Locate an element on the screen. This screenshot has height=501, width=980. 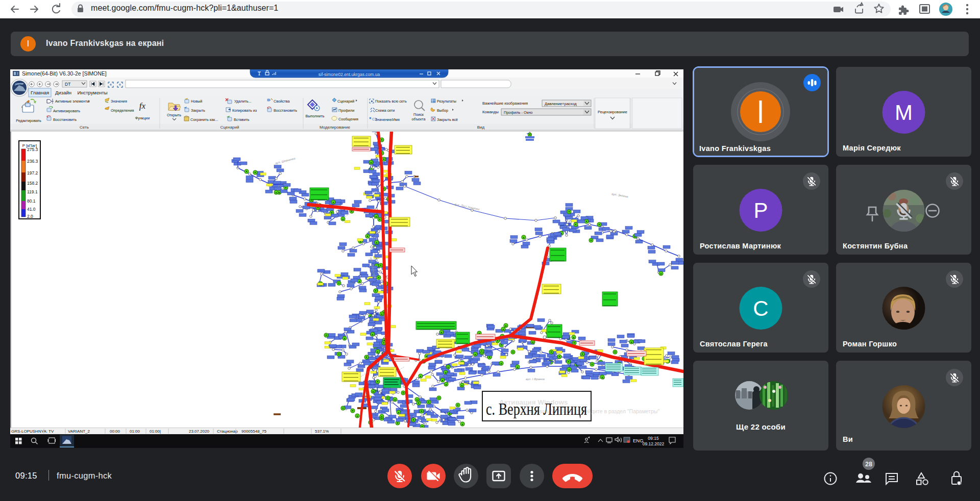
svg-text: Новый is located at coordinates (197, 101).